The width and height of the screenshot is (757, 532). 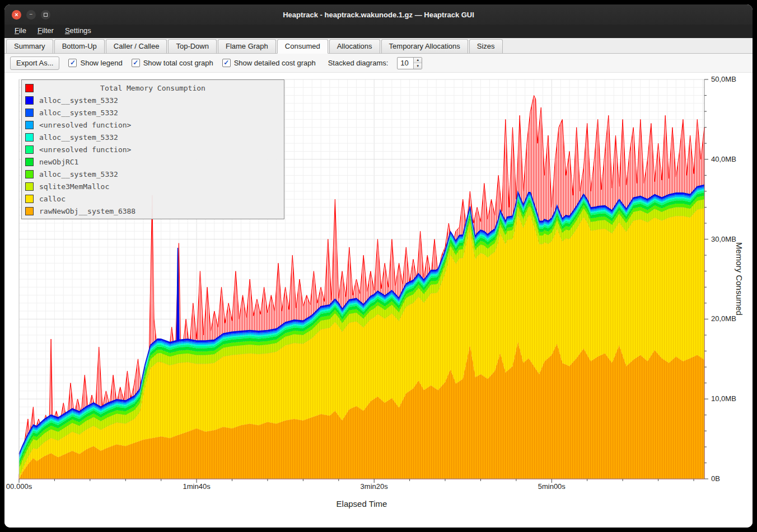 What do you see at coordinates (723, 159) in the screenshot?
I see `y-tick-label: 40,0MB` at bounding box center [723, 159].